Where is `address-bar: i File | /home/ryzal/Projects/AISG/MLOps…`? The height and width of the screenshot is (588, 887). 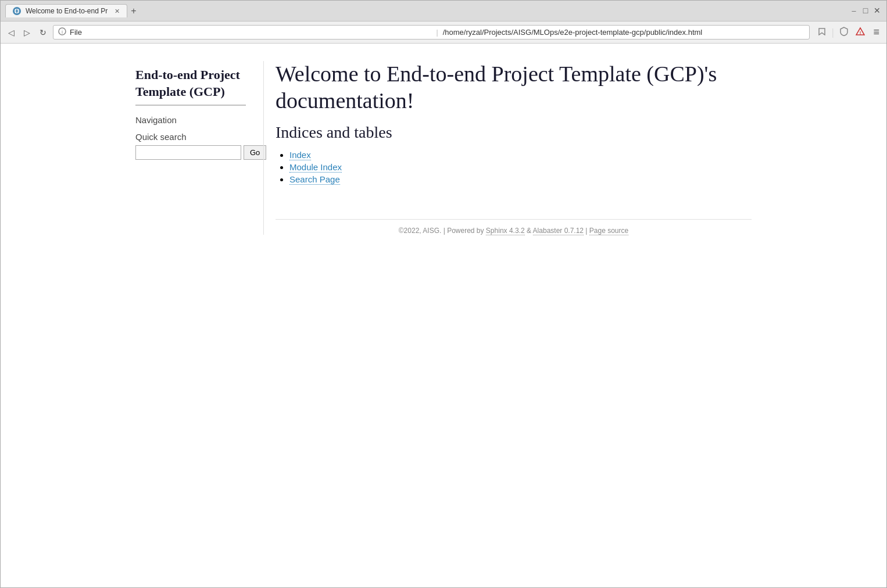 address-bar: i File | /home/ryzal/Projects/AISG/MLOps… is located at coordinates (431, 33).